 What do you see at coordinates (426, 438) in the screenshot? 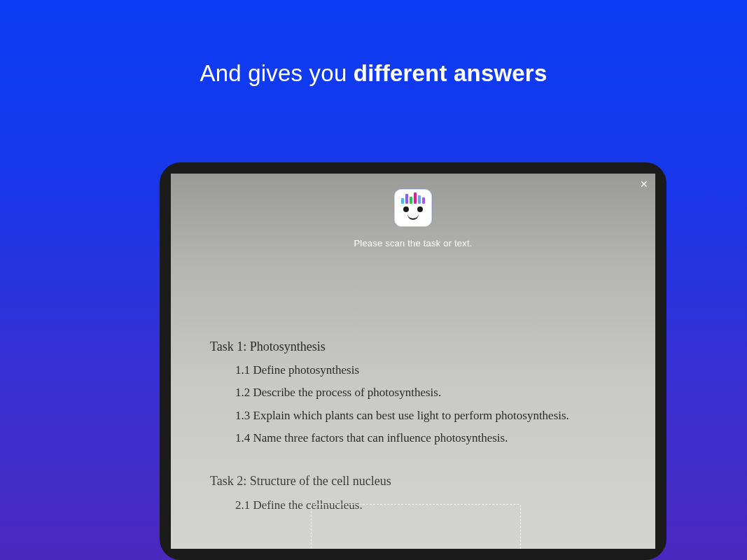
I see `task-1-item: 1.4 Name three factors that can influenc…` at bounding box center [426, 438].